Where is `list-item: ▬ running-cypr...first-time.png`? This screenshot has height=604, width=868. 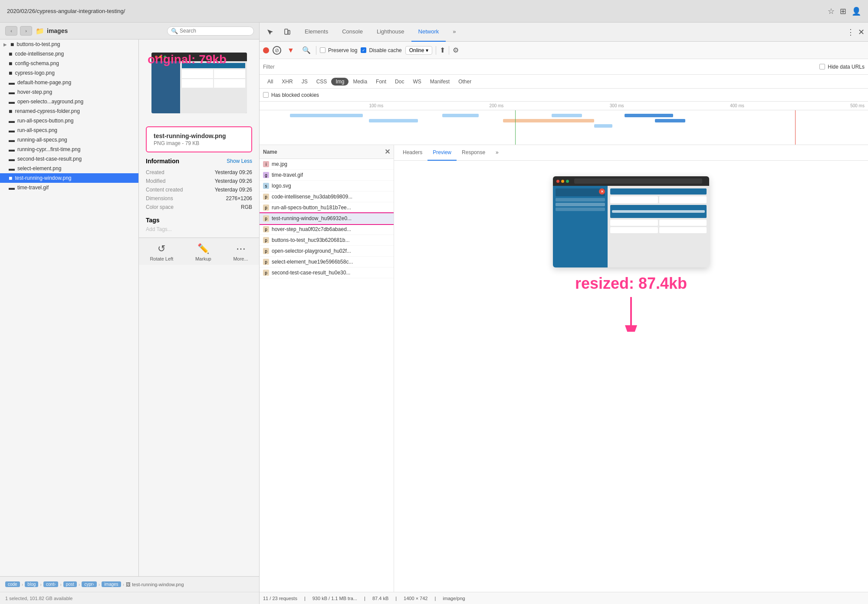 list-item: ▬ running-cypr...first-time.png is located at coordinates (69, 149).